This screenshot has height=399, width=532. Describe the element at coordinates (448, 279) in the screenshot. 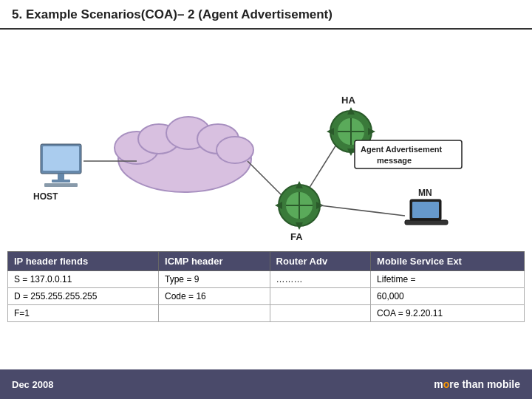

I see `cell-lifetime-label: Lifetime =` at that location.